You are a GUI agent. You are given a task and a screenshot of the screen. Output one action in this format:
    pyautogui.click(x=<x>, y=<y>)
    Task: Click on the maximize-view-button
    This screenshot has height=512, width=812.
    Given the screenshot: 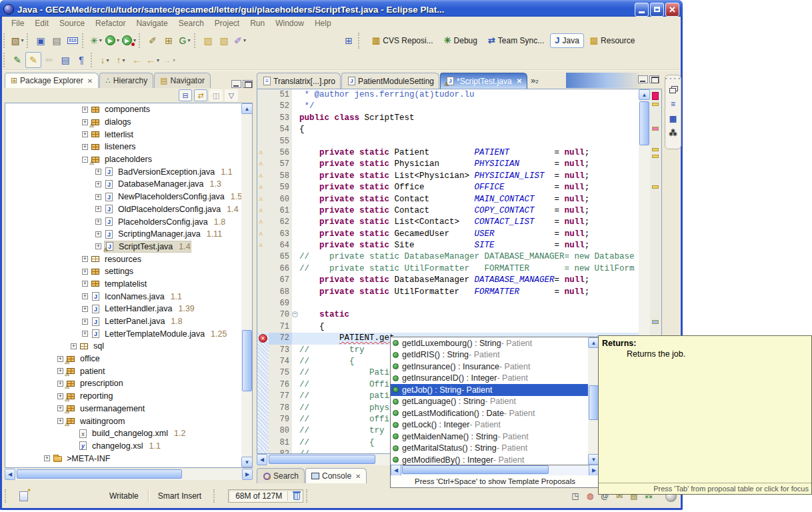 What is the action you would take?
    pyautogui.click(x=248, y=84)
    